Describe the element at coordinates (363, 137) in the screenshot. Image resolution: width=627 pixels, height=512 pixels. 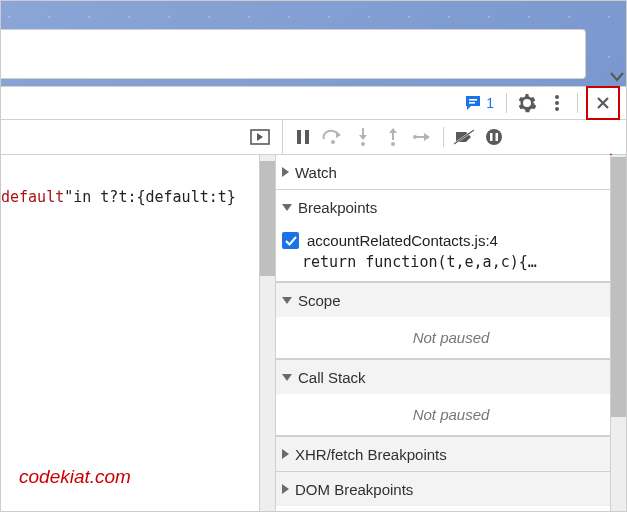
I see `step-into-icon` at that location.